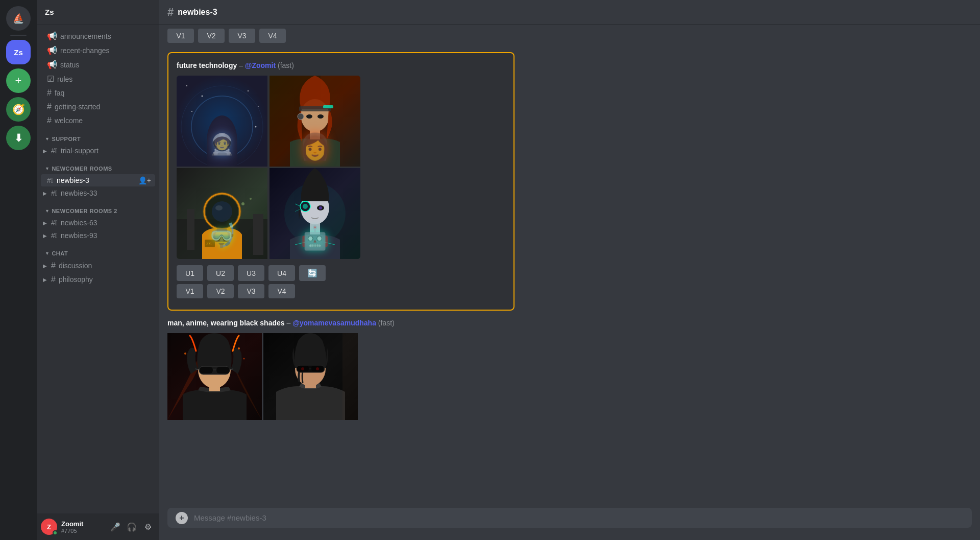 This screenshot has height=540, width=980. Describe the element at coordinates (579, 518) in the screenshot. I see `message-input` at that location.